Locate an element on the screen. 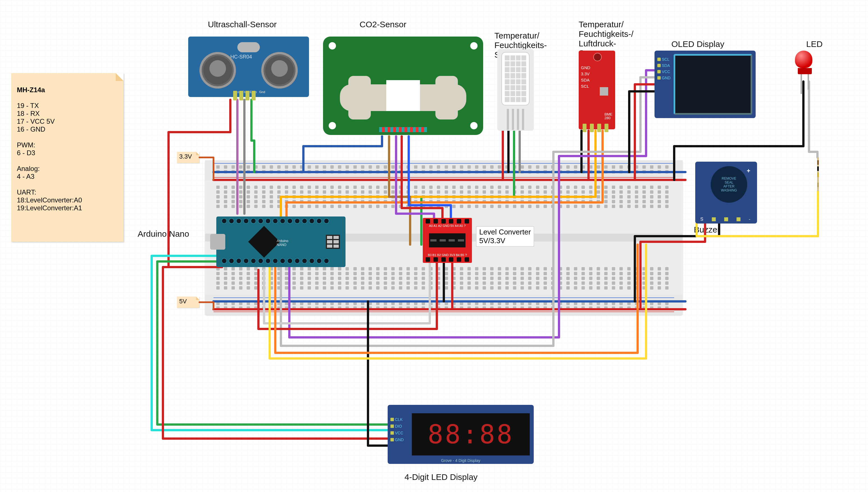  tag-3v3: 3.3V is located at coordinates (188, 157).